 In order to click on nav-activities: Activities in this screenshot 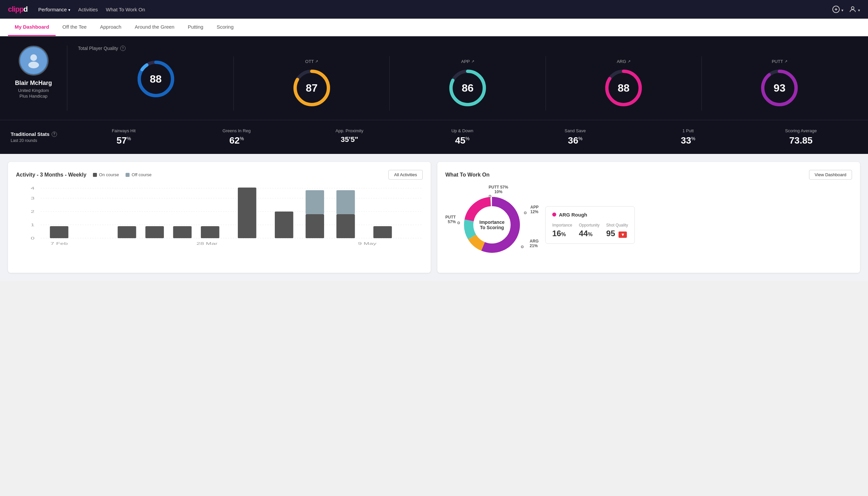, I will do `click(88, 10)`.